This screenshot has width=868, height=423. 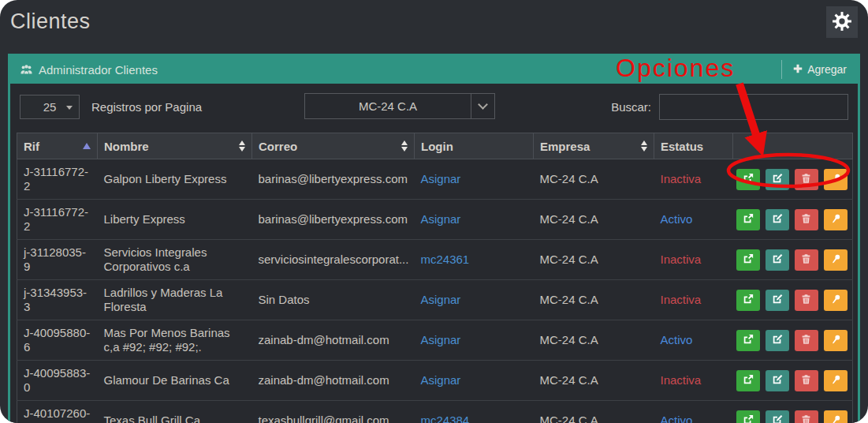 What do you see at coordinates (435, 380) in the screenshot?
I see `table-row: J-40095883-0 Glamour De Barinas Ca zaina…` at bounding box center [435, 380].